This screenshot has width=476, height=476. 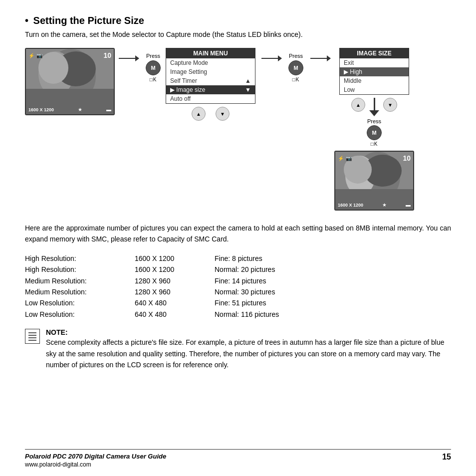 What do you see at coordinates (248, 349) in the screenshot?
I see `note-content: NOTE: Scene complexity affects a picture…` at bounding box center [248, 349].